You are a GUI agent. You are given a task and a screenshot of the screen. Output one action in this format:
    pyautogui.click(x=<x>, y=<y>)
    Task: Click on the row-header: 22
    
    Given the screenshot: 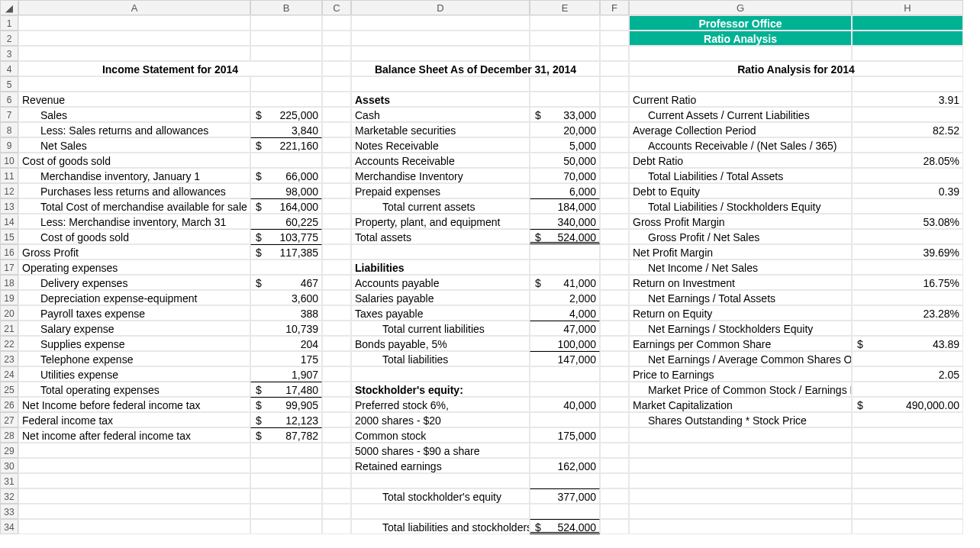 What is the action you would take?
    pyautogui.click(x=9, y=343)
    